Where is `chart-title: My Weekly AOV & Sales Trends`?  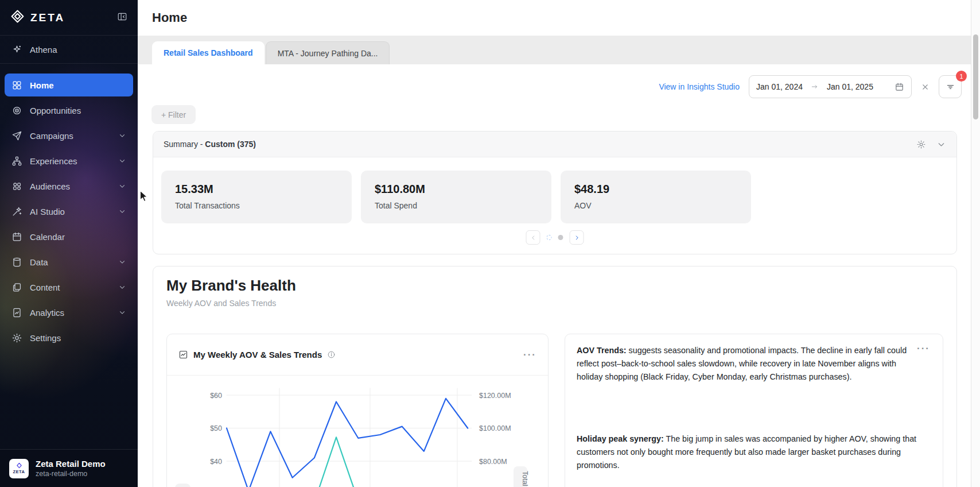 chart-title: My Weekly AOV & Sales Trends is located at coordinates (258, 355).